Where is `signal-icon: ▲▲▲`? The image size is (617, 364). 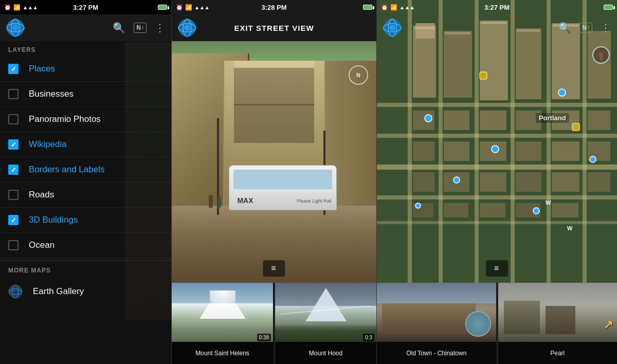
signal-icon: ▲▲▲ is located at coordinates (30, 7).